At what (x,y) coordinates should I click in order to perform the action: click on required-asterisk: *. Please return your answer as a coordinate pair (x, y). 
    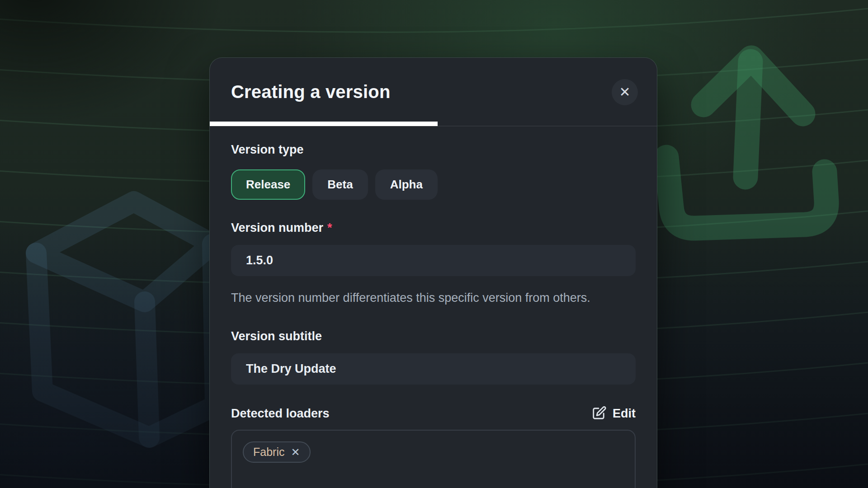
    Looking at the image, I should click on (330, 228).